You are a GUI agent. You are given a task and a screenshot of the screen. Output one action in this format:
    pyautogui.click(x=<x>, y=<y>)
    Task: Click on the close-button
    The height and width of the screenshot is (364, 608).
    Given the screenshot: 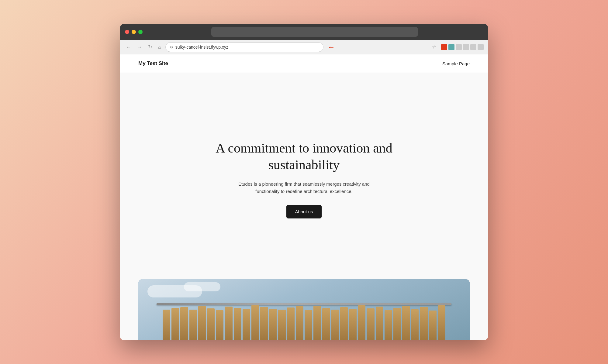 What is the action you would take?
    pyautogui.click(x=127, y=32)
    